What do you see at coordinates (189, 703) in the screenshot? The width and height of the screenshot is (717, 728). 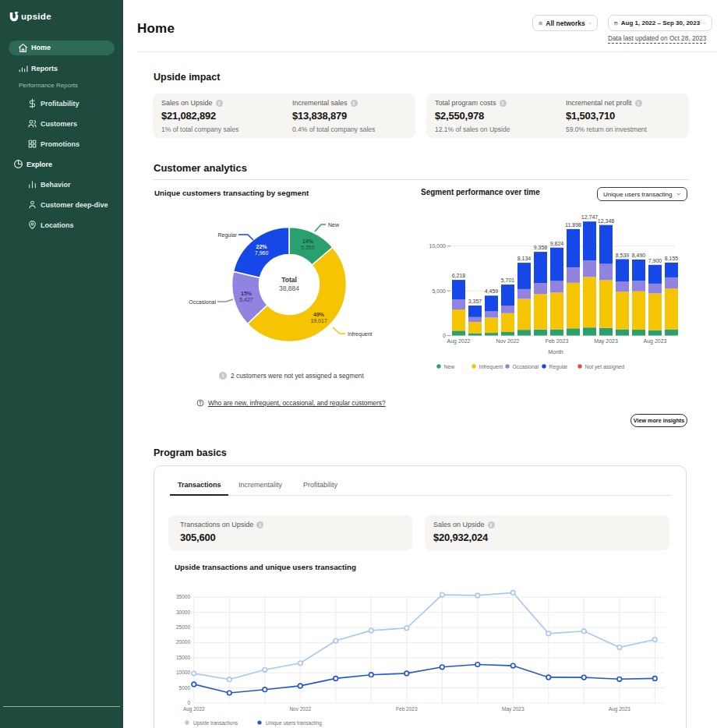 I see `svg-text: 0` at bounding box center [189, 703].